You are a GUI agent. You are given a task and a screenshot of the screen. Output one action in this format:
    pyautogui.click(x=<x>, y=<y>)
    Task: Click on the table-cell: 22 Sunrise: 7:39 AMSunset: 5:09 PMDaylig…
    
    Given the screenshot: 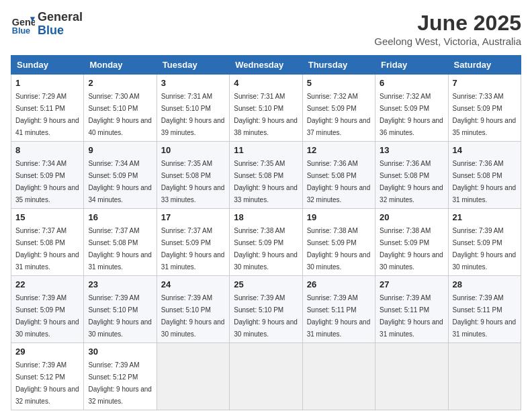 What is the action you would take?
    pyautogui.click(x=48, y=310)
    